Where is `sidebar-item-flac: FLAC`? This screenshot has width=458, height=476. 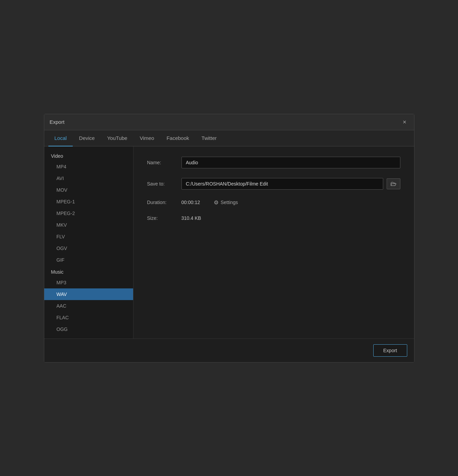
sidebar-item-flac: FLAC is located at coordinates (89, 318).